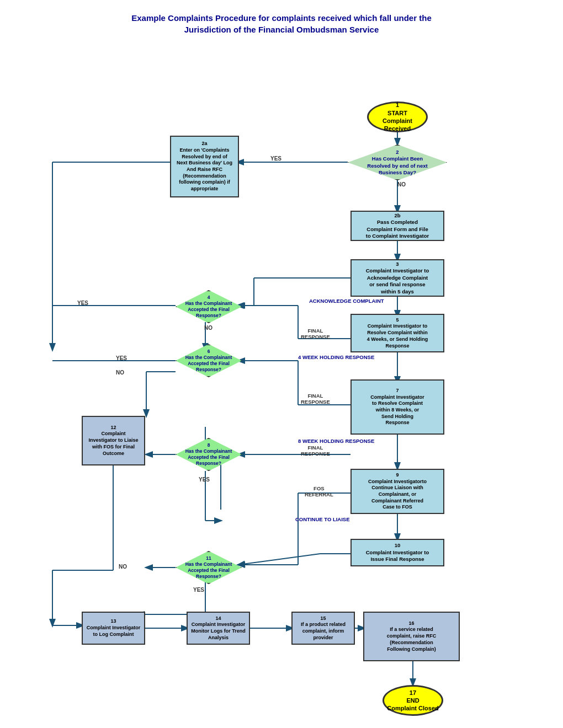 The image size is (563, 728). I want to click on label-final-response-1: FINALRESPONSE, so click(316, 334).